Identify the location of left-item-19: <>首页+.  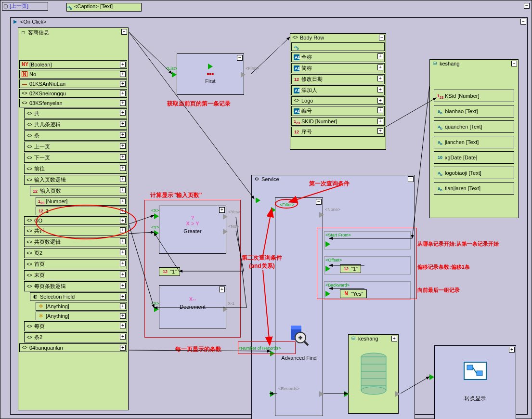
(76, 264).